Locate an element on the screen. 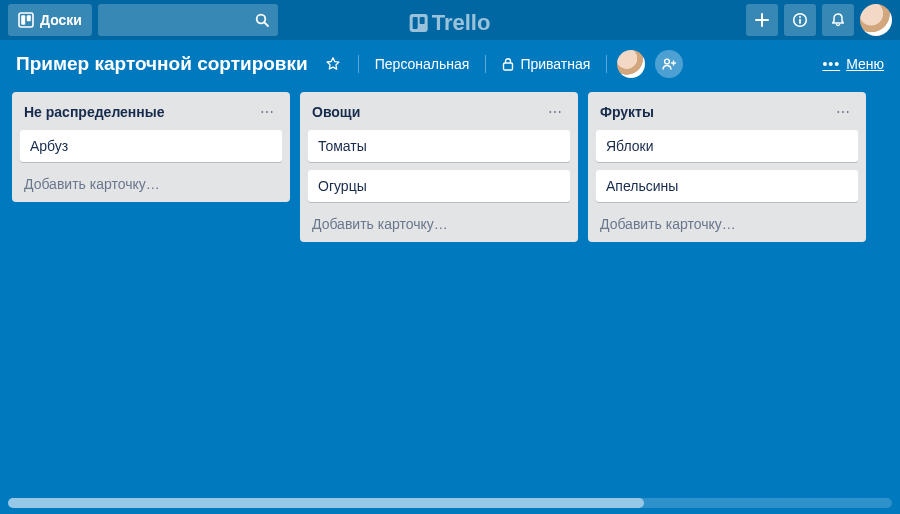 This screenshot has height=514, width=900. list-header: Овощи⋯ is located at coordinates (439, 111).